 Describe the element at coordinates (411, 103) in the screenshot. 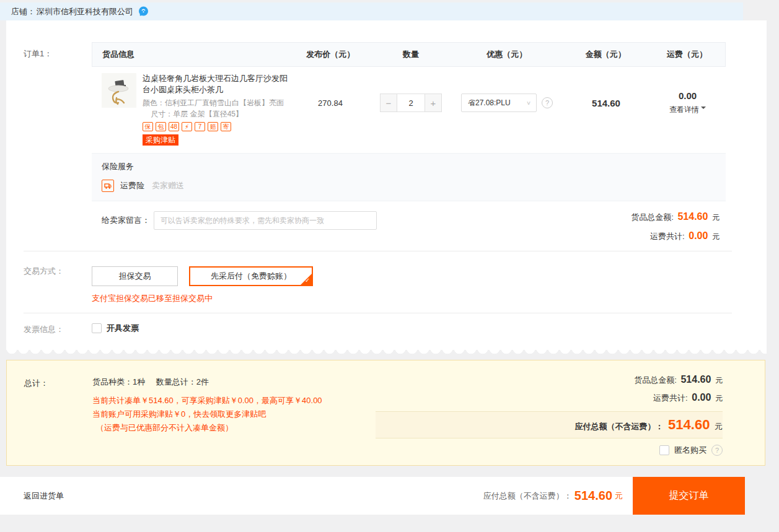

I see `quantity-input` at that location.